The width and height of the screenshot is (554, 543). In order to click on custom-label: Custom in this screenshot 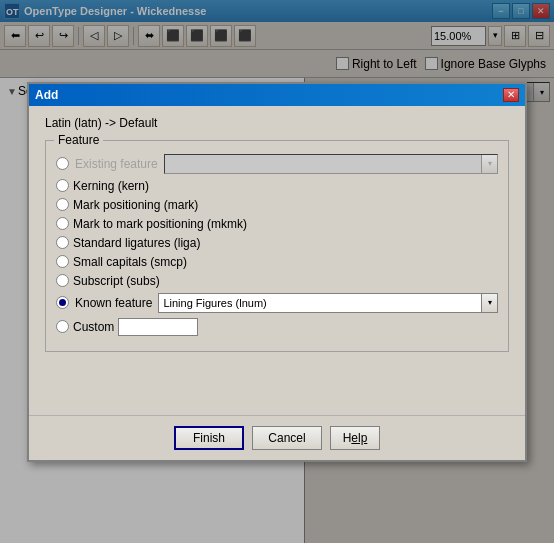, I will do `click(94, 327)`.